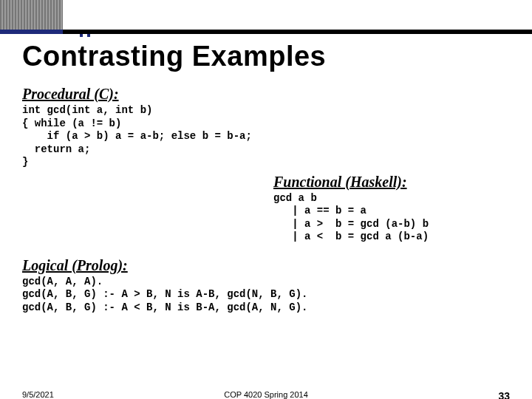  What do you see at coordinates (266, 266) in the screenshot?
I see `logical-label: Logical (Prolog):` at bounding box center [266, 266].